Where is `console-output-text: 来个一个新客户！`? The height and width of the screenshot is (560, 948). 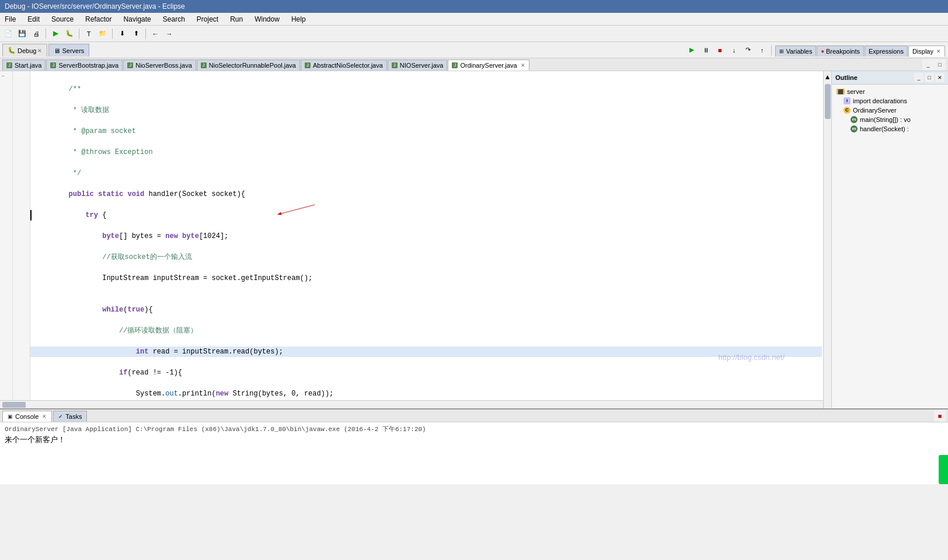
console-output-text: 来个一个新客户！ is located at coordinates (474, 440).